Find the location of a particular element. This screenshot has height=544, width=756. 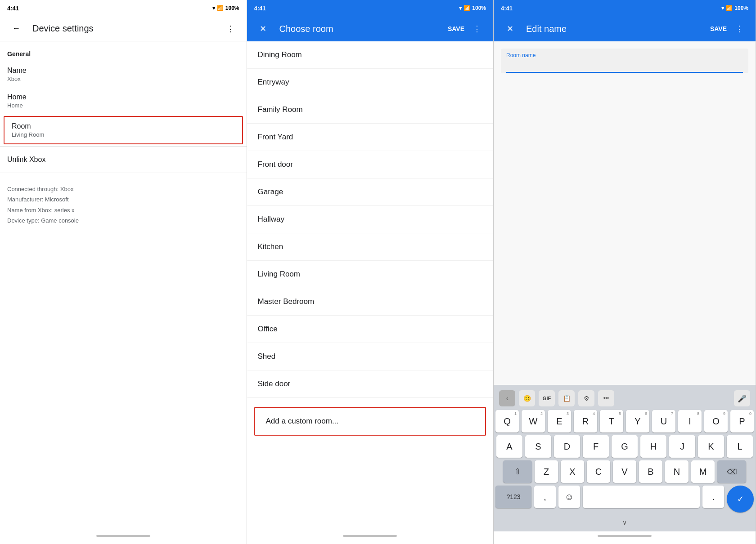

keyboard-toolbar: ‹ 🙂 GIF 📋 ⚙ ••• 🎤 is located at coordinates (625, 399).